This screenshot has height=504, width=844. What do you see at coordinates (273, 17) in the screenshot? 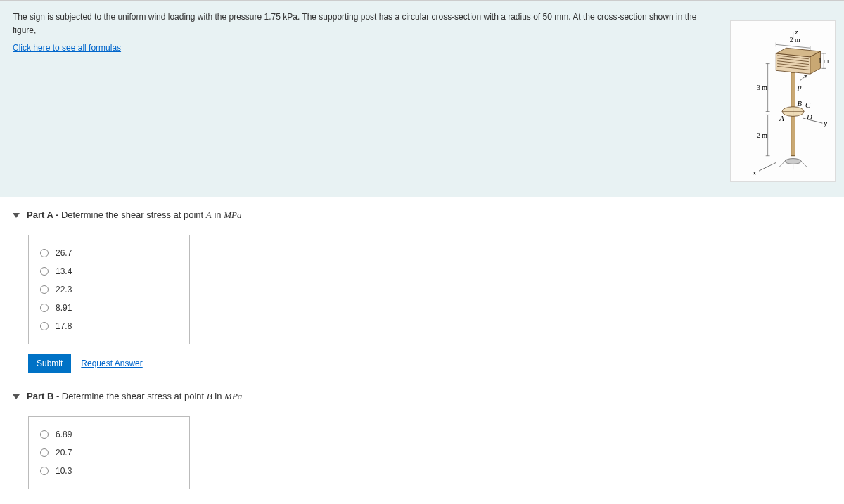
I see `pressure-value: 1.75` at bounding box center [273, 17].